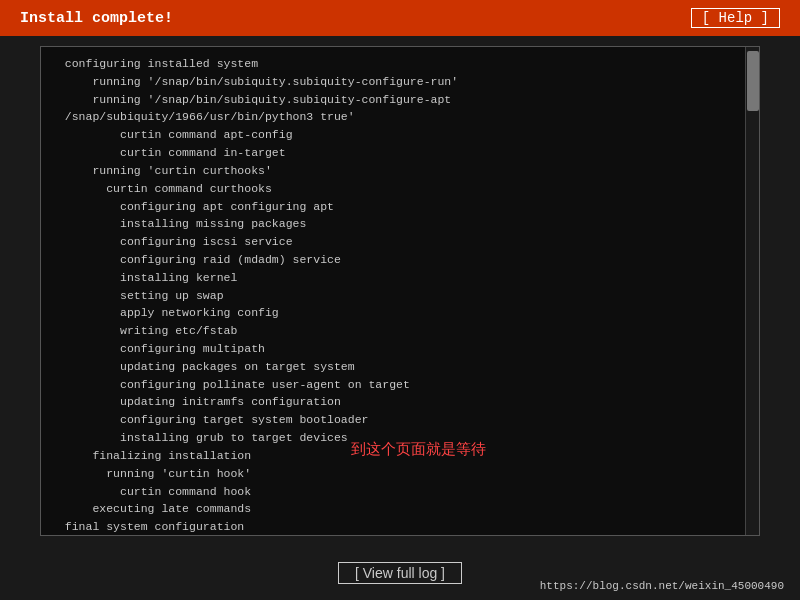 Image resolution: width=800 pixels, height=600 pixels. Describe the element at coordinates (393, 153) in the screenshot. I see `log-line: curtin command in-target` at that location.